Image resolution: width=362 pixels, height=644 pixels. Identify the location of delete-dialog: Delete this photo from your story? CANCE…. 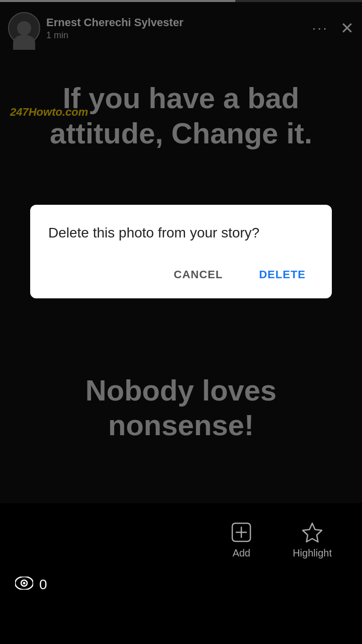
(181, 252).